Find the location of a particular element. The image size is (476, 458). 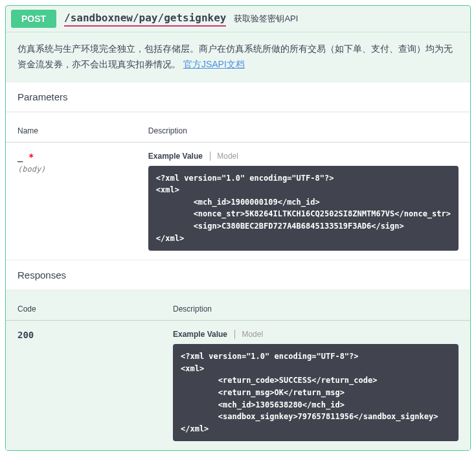

operation-path: /sandboxnew/pay/getsignkey is located at coordinates (145, 19).